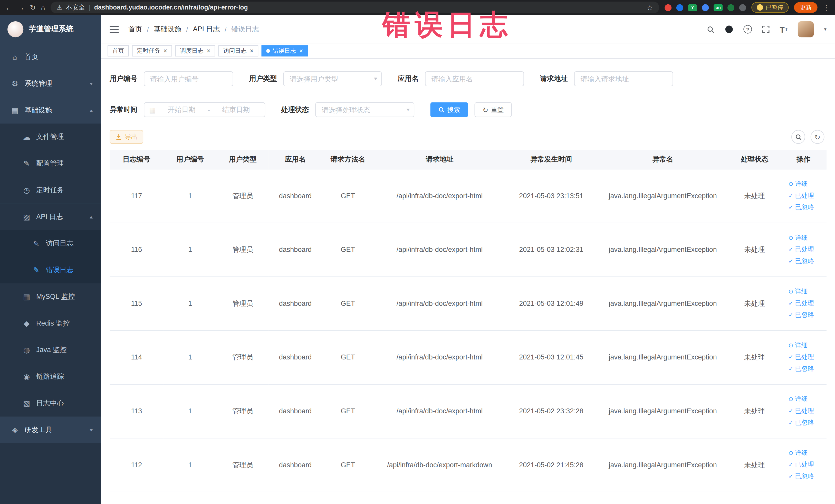 This screenshot has height=504, width=835. I want to click on browser-menu-icon: ⋮, so click(826, 7).